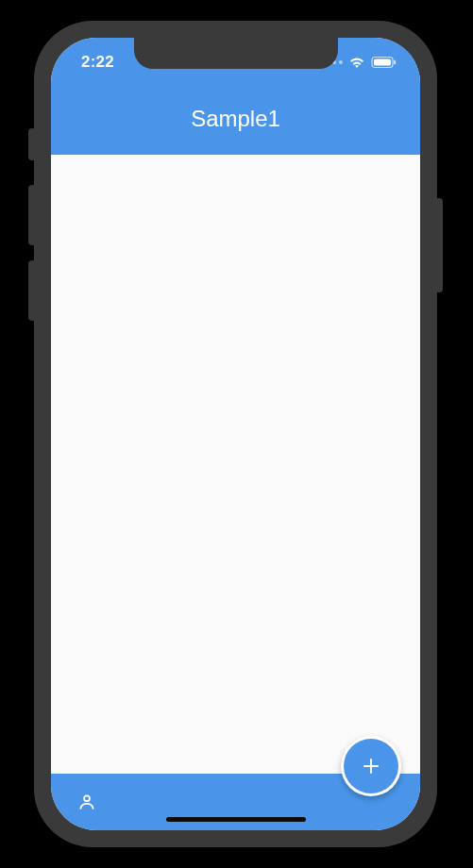 Image resolution: width=473 pixels, height=868 pixels. What do you see at coordinates (236, 119) in the screenshot?
I see `app-bar-title: Sample1` at bounding box center [236, 119].